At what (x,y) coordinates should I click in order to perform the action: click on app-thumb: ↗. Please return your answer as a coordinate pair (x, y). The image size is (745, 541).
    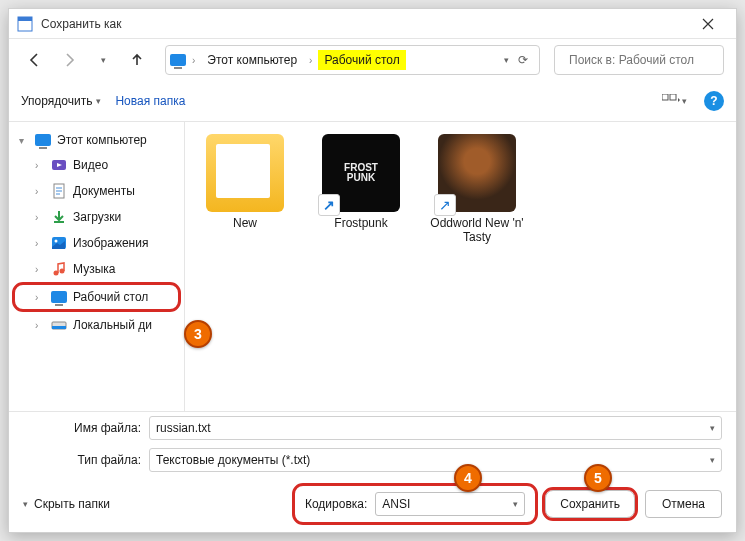
    Looking at the image, I should click on (477, 173).